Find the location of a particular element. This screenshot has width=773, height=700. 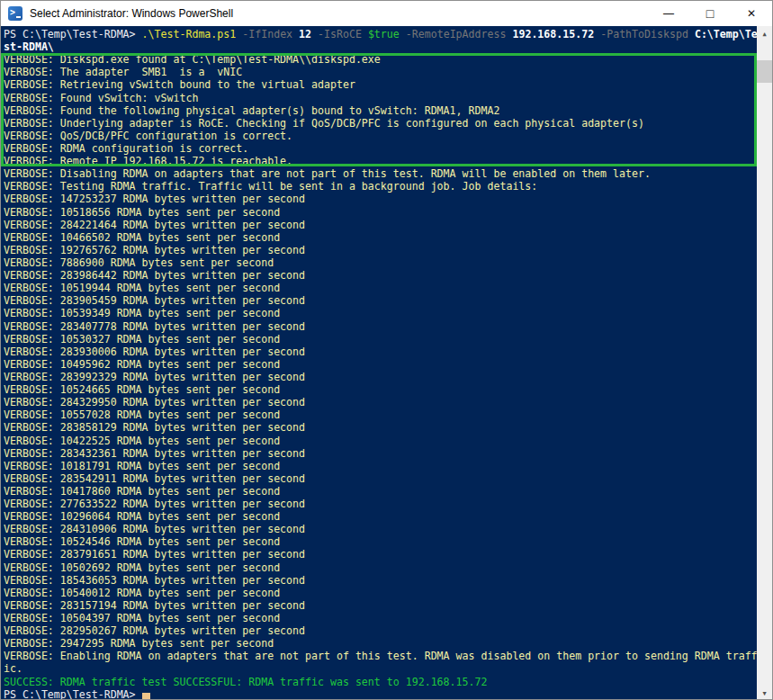

console-text-segment: $true is located at coordinates (383, 34).